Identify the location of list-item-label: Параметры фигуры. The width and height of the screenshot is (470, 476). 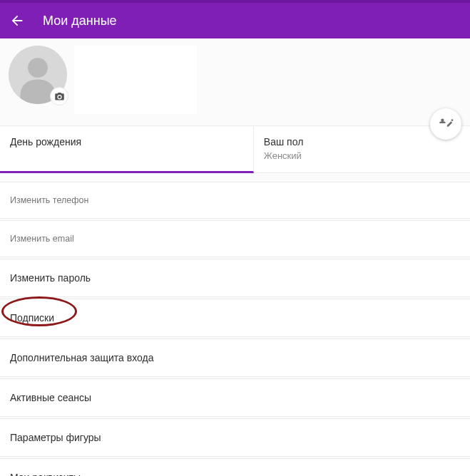
(56, 438).